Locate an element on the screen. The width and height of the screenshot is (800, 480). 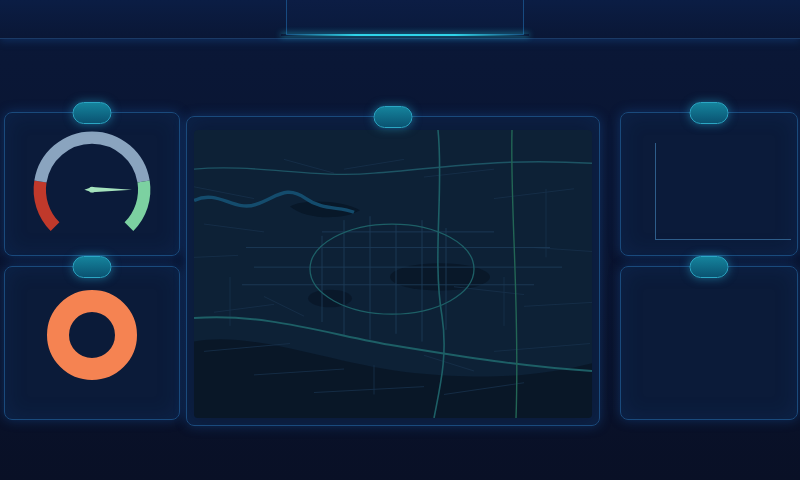
top-nav-bar is located at coordinates (400, 20).